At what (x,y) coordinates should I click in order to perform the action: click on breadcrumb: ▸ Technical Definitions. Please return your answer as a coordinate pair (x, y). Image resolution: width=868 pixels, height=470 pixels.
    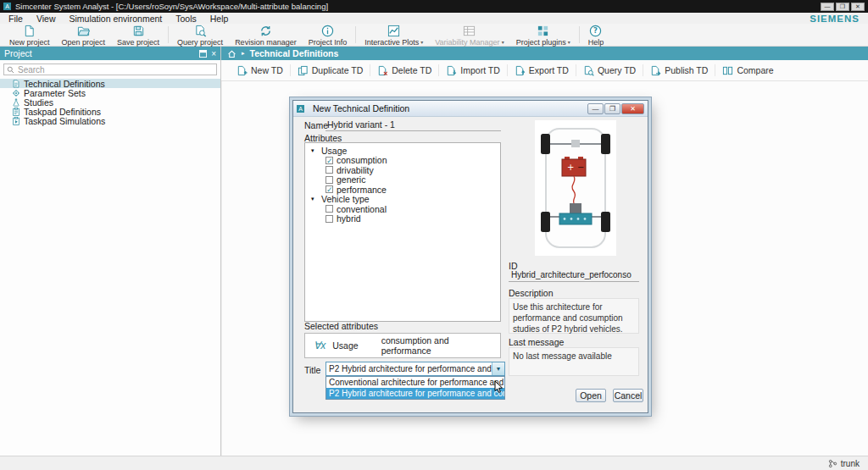
    Looking at the image, I should click on (544, 53).